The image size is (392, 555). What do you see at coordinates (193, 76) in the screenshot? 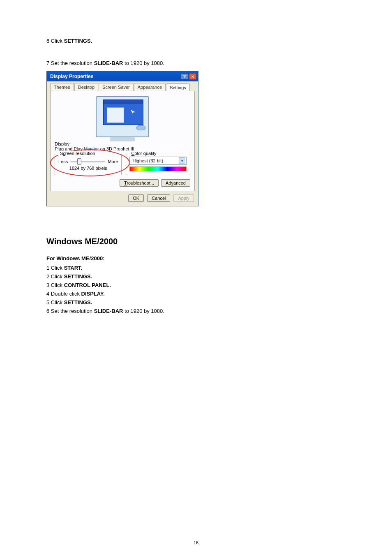
I see `close-icon: ×` at bounding box center [193, 76].